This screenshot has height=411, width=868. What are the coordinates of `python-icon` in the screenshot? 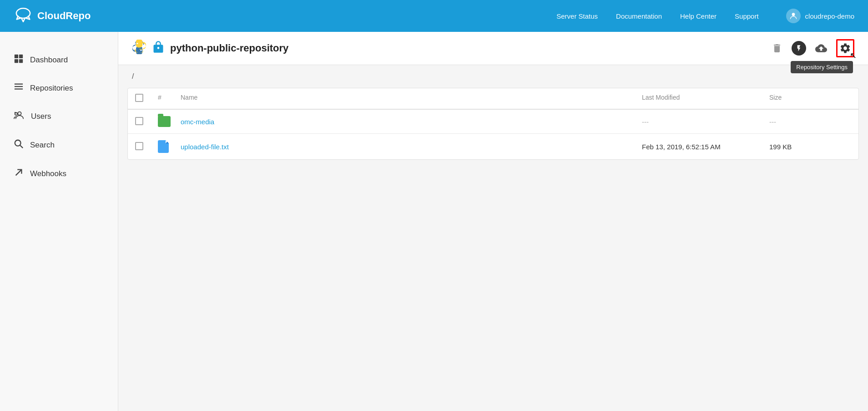 It's located at (139, 48).